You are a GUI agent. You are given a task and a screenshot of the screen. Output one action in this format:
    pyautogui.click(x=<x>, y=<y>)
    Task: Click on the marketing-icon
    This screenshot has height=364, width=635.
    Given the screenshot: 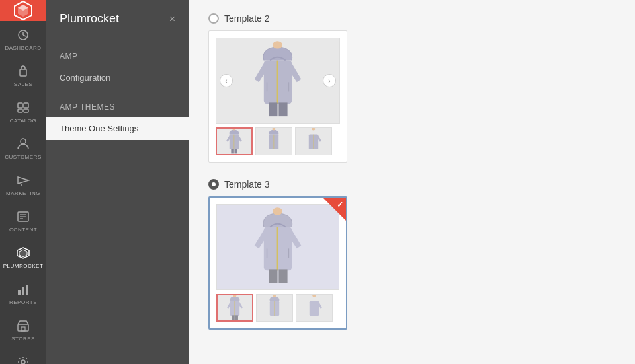 What is the action you would take?
    pyautogui.click(x=23, y=180)
    